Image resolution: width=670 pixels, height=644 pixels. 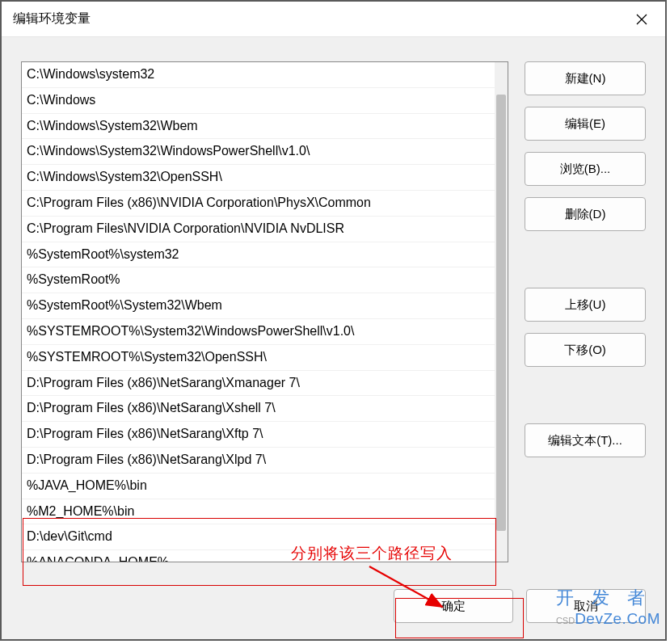 What do you see at coordinates (585, 78) in the screenshot?
I see `new-button: 新建(N)` at bounding box center [585, 78].